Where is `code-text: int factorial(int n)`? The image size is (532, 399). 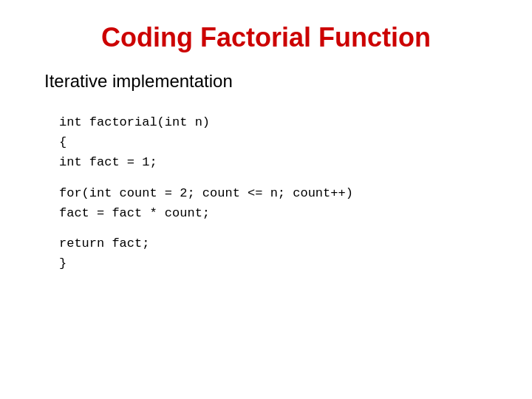 code-text: int factorial(int n) is located at coordinates (134, 123).